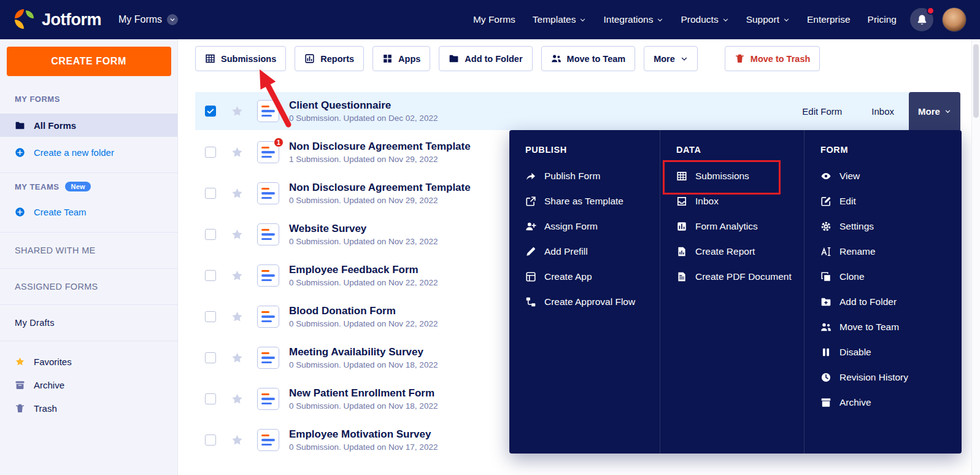 The image size is (980, 475). I want to click on trash-label: Trash, so click(45, 409).